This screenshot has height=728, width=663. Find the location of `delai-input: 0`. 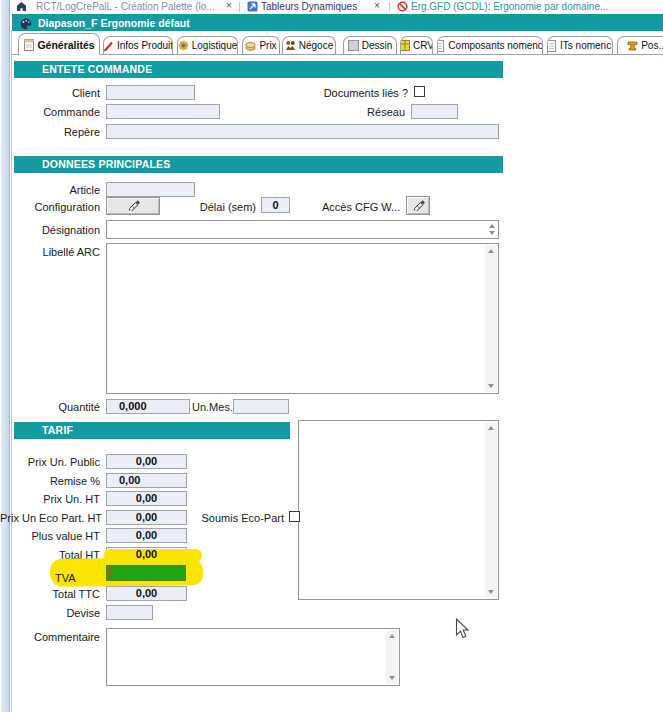

delai-input: 0 is located at coordinates (276, 205).